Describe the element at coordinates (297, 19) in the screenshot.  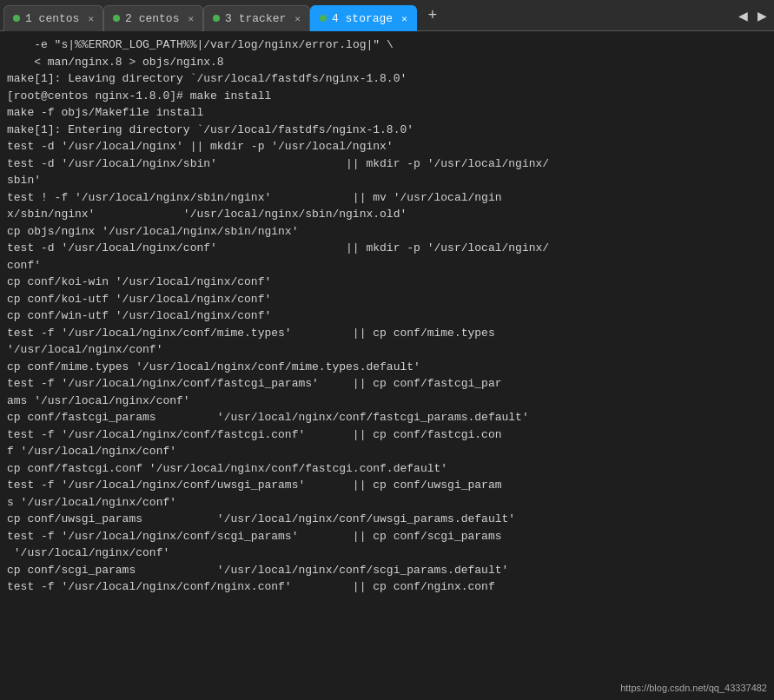
I see `tab-close-3: ✕` at that location.